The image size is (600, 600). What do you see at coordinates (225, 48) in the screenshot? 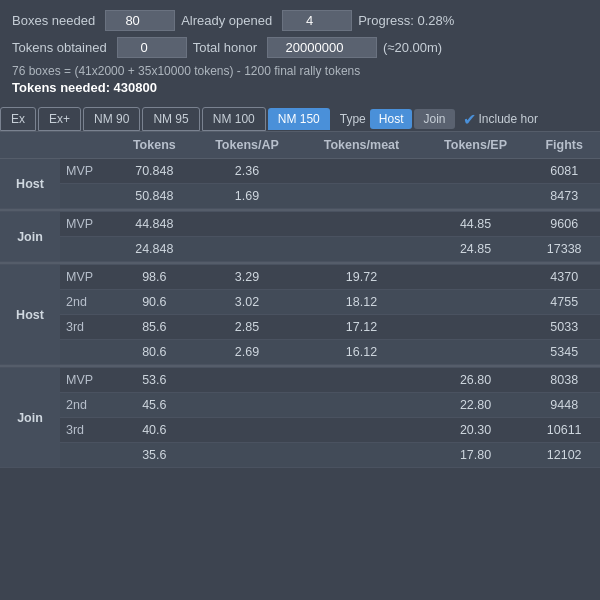
I see `total-honor-label: Total honor` at bounding box center [225, 48].